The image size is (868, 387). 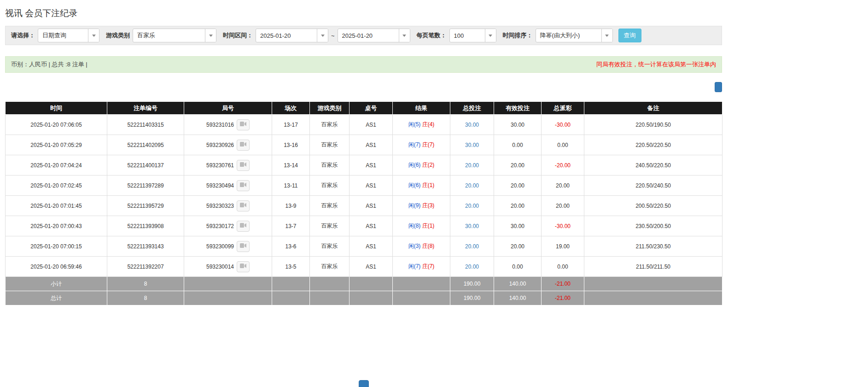 What do you see at coordinates (56, 165) in the screenshot?
I see `cell-time: 2025-01-20 07:04:24` at bounding box center [56, 165].